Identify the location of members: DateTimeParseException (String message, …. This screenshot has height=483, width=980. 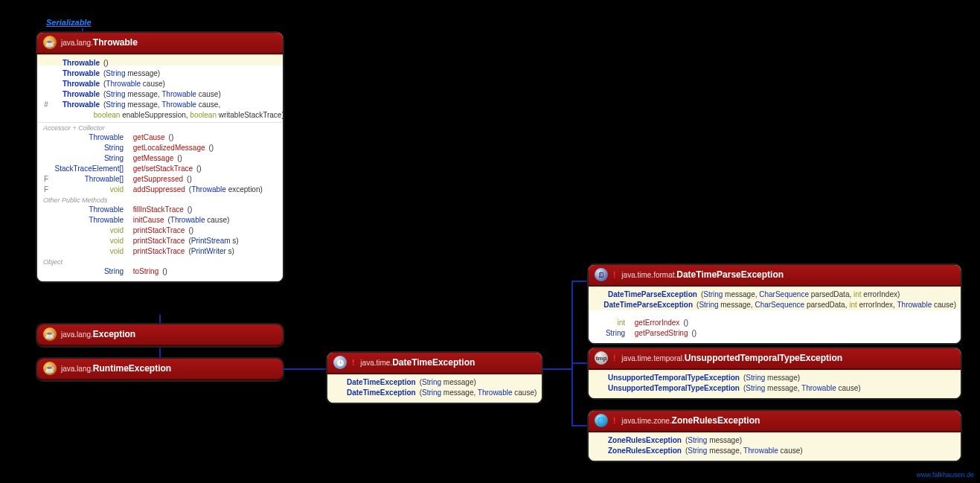
(775, 315).